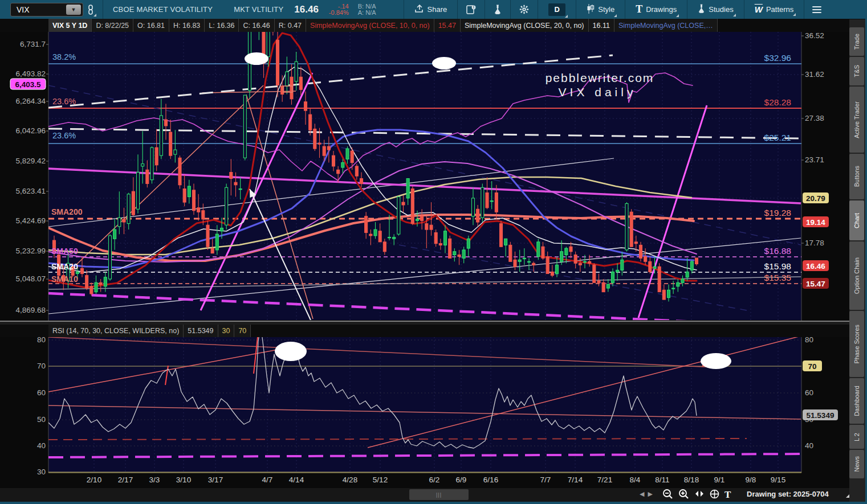 This screenshot has width=867, height=504. What do you see at coordinates (857, 42) in the screenshot?
I see `sidebar-tab-trade: Trade` at bounding box center [857, 42].